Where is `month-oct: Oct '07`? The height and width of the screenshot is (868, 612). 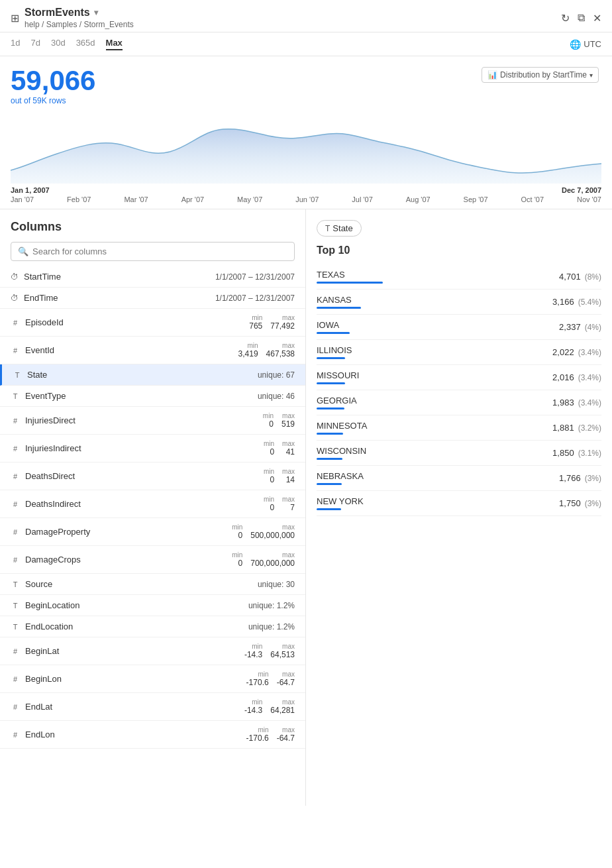 month-oct: Oct '07 is located at coordinates (533, 199).